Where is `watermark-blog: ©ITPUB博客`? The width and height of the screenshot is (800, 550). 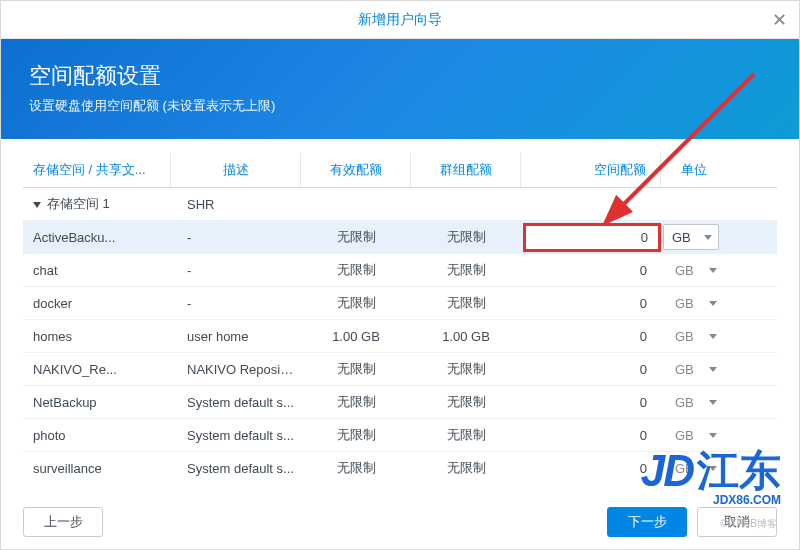
watermark-blog: ©ITPUB博客 is located at coordinates (748, 524).